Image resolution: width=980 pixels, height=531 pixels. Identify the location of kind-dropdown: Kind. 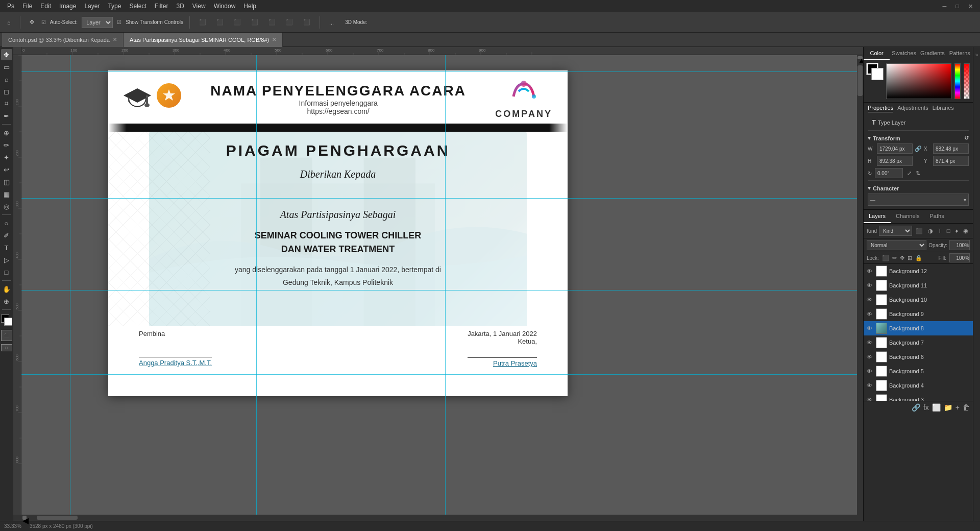
(895, 231).